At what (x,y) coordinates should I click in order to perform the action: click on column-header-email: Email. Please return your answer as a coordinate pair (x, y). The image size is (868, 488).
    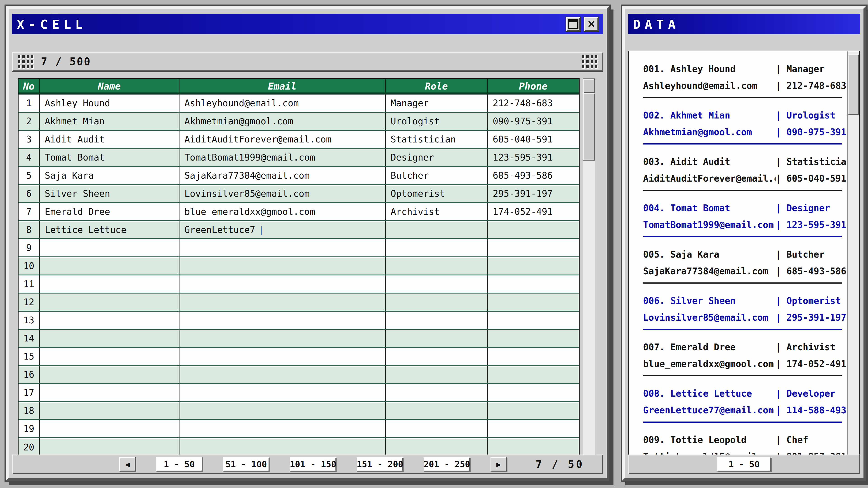
    Looking at the image, I should click on (282, 86).